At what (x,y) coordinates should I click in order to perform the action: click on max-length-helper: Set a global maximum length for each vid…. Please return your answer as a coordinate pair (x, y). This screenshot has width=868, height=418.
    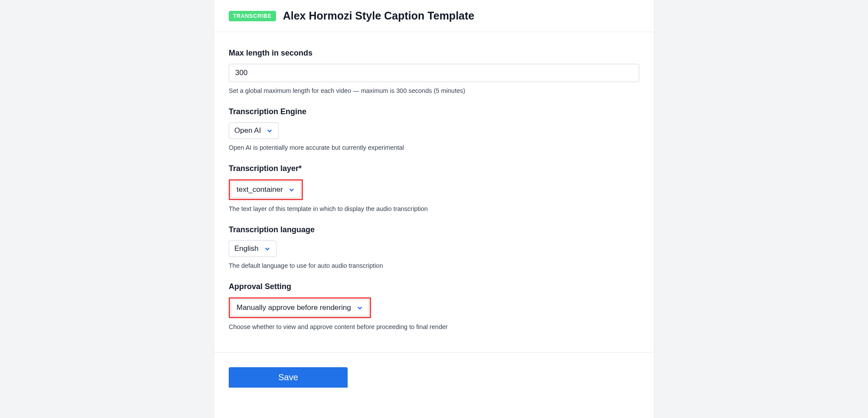
    Looking at the image, I should click on (434, 91).